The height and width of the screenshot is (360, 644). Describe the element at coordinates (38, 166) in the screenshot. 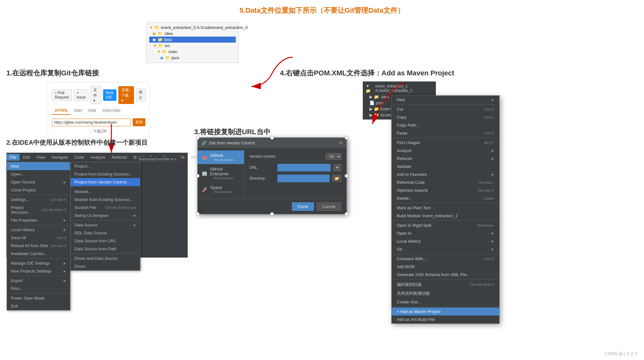

I see `menu-item-new: New▶` at that location.